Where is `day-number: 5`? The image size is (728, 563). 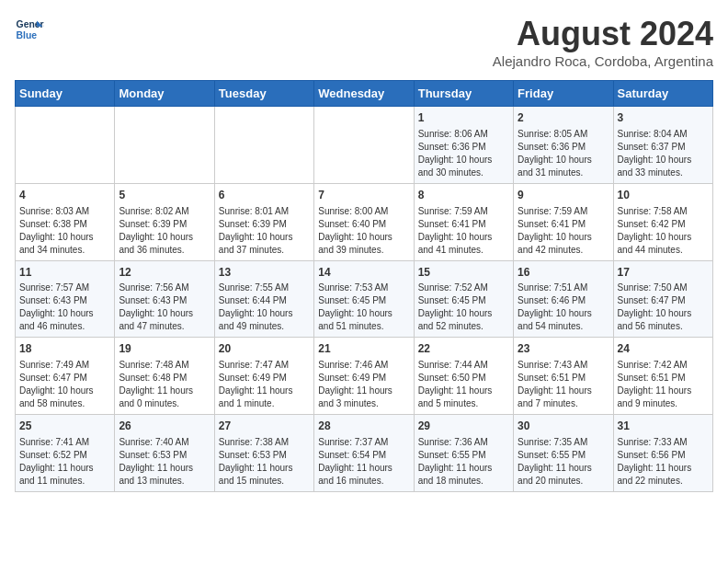 day-number: 5 is located at coordinates (164, 195).